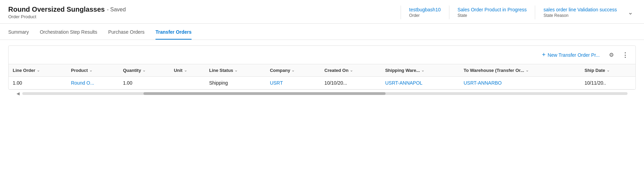 This screenshot has width=644, height=194. I want to click on col-to-warehouse: To Warehouse (Transfer Or... ⌄, so click(520, 71).